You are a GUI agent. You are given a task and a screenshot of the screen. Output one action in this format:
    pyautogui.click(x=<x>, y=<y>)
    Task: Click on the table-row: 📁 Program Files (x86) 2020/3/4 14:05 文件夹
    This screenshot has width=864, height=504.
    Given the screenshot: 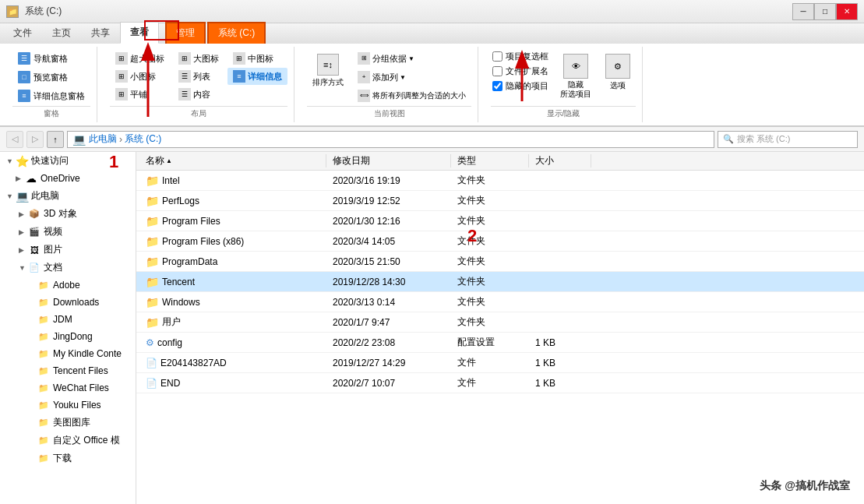 What is the action you would take?
    pyautogui.click(x=500, y=241)
    